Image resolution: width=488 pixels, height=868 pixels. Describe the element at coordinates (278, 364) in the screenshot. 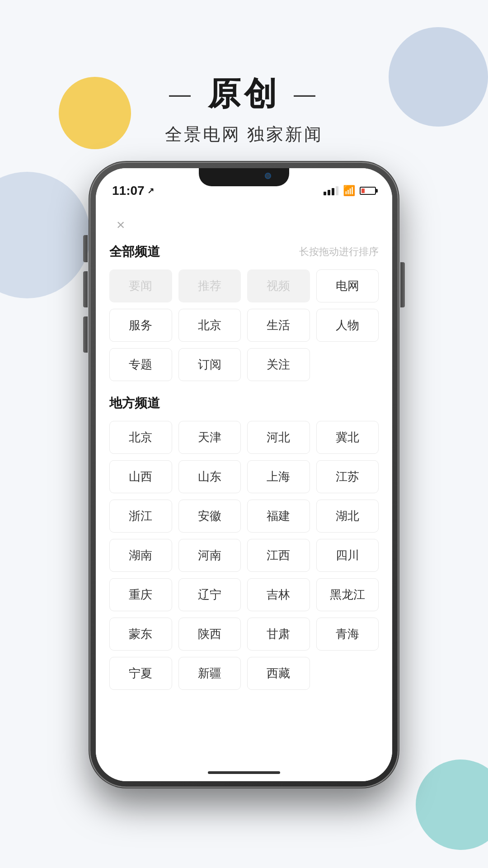

I see `channel-btn-guanzhu: 关注` at that location.